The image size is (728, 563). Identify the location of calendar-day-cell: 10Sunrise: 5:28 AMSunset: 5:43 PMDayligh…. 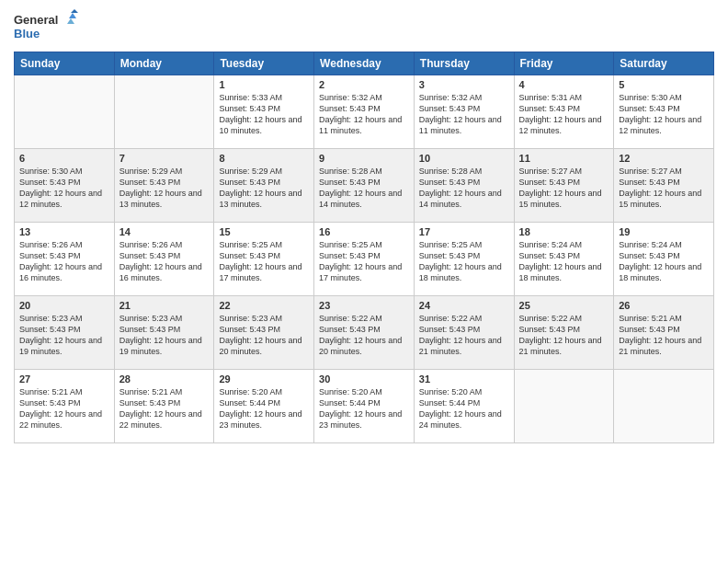
(463, 186).